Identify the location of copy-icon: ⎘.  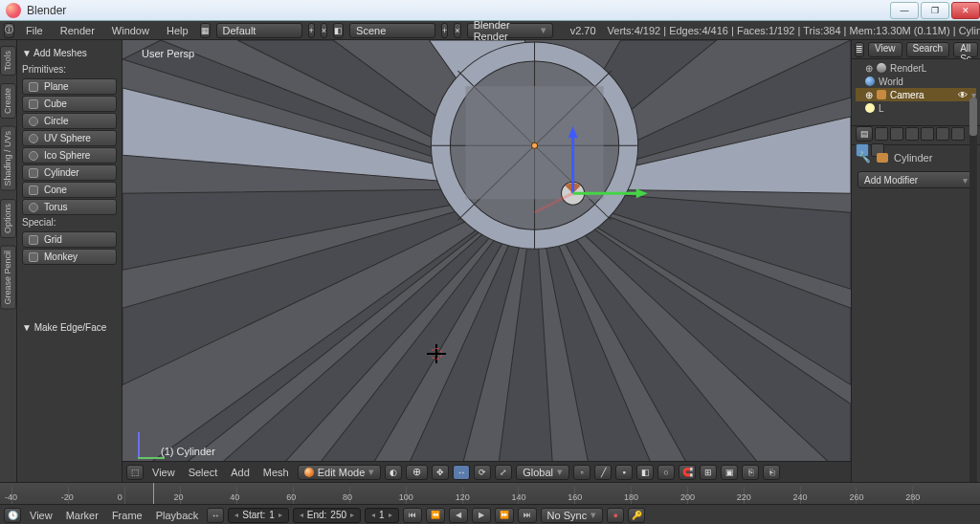
(750, 472).